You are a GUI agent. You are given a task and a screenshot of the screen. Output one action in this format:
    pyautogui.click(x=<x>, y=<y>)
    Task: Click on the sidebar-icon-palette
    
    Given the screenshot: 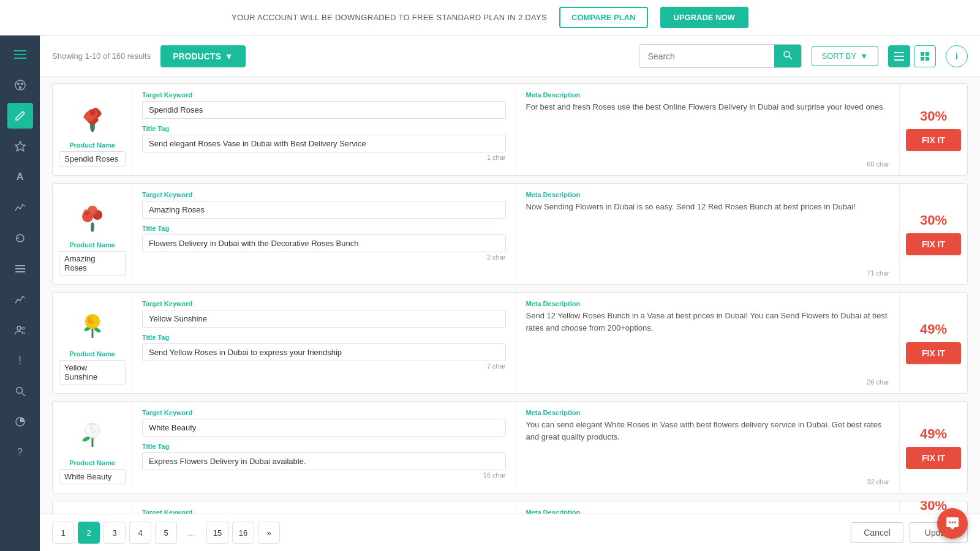 What is the action you would take?
    pyautogui.click(x=20, y=85)
    